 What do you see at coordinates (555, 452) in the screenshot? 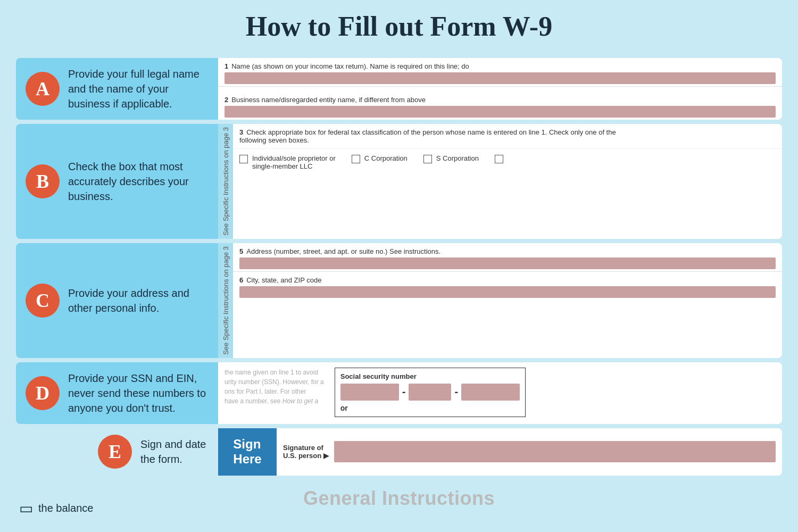
I see `signature-input` at bounding box center [555, 452].